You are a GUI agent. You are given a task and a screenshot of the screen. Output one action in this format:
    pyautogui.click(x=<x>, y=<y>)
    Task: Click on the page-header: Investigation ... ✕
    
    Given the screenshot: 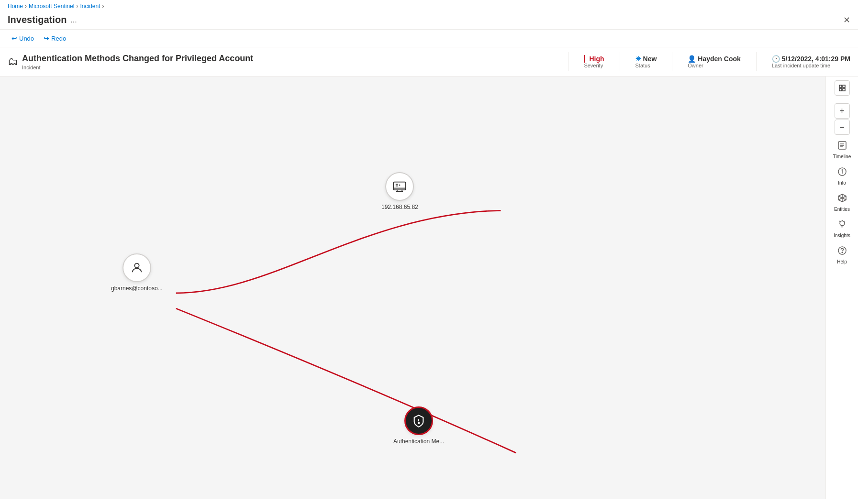 What is the action you would take?
    pyautogui.click(x=429, y=21)
    